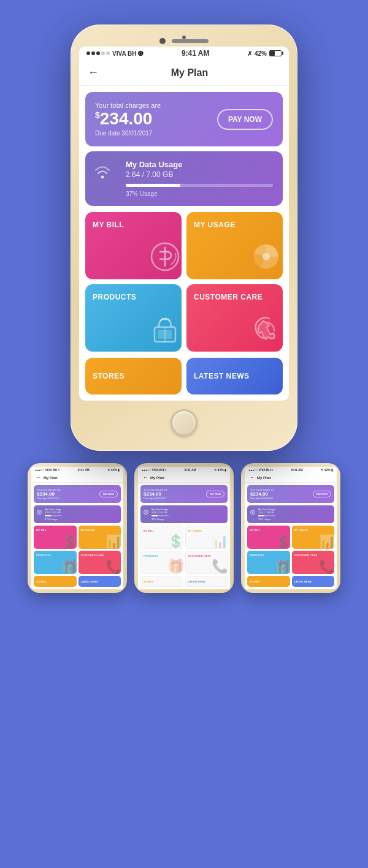 Image resolution: width=368 pixels, height=868 pixels. Describe the element at coordinates (140, 53) in the screenshot. I see `wifi-icon: ⊛` at that location.